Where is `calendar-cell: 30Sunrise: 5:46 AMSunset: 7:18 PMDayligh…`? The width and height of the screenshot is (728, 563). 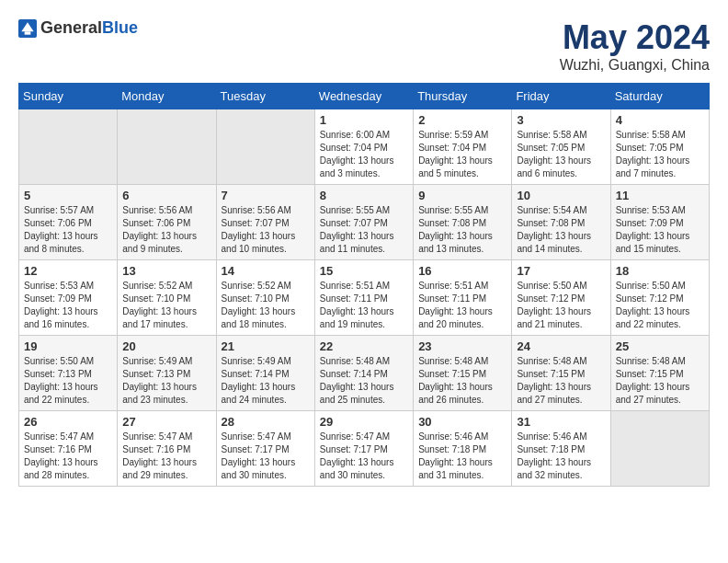 calendar-cell: 30Sunrise: 5:46 AMSunset: 7:18 PMDayligh… is located at coordinates (463, 449).